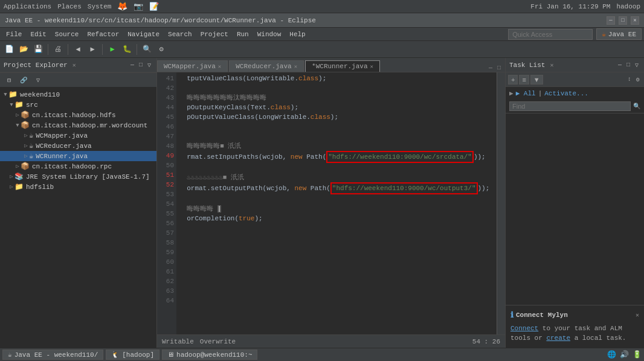 This screenshot has height=361, width=644. I want to click on project-explorer-title: Project Explorer, so click(36, 65).